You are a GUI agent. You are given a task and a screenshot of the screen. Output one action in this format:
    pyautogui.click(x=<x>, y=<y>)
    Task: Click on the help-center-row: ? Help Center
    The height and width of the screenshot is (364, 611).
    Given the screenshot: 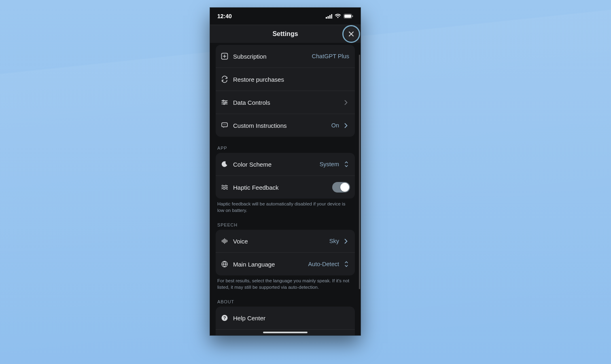 What is the action you would take?
    pyautogui.click(x=285, y=318)
    